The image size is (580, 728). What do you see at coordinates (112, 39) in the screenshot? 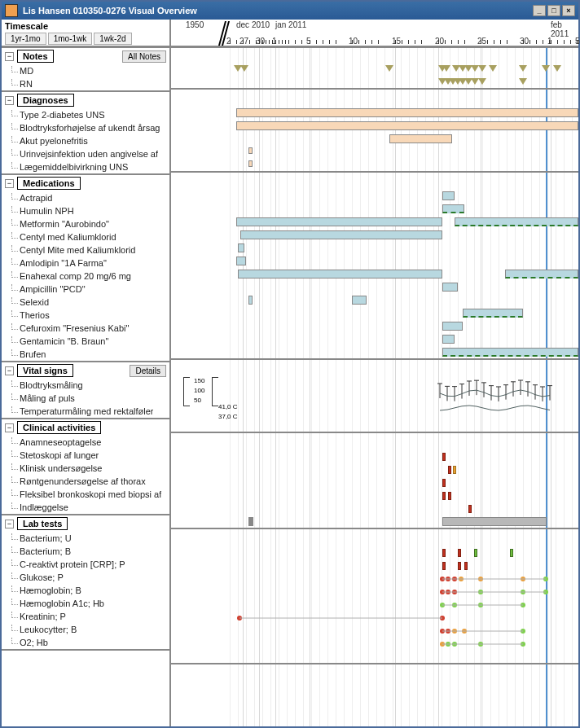
I see `timescale-btn-1wk: 1wk-2d` at bounding box center [112, 39].